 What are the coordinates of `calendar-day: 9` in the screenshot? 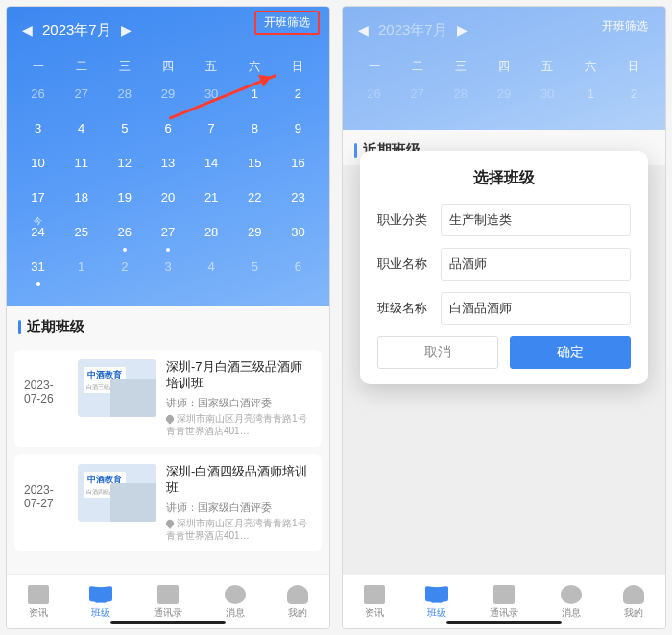 It's located at (298, 132).